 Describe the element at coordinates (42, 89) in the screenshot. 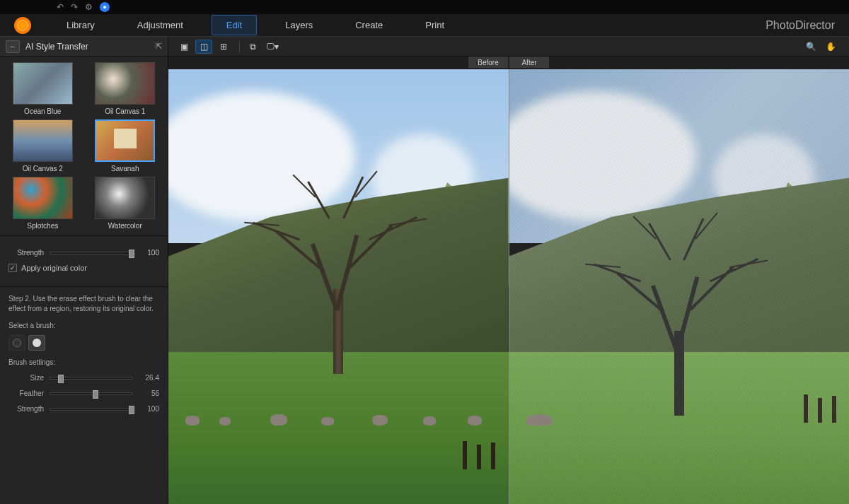

I see `style-ocean-blue: Ocean Blue` at that location.